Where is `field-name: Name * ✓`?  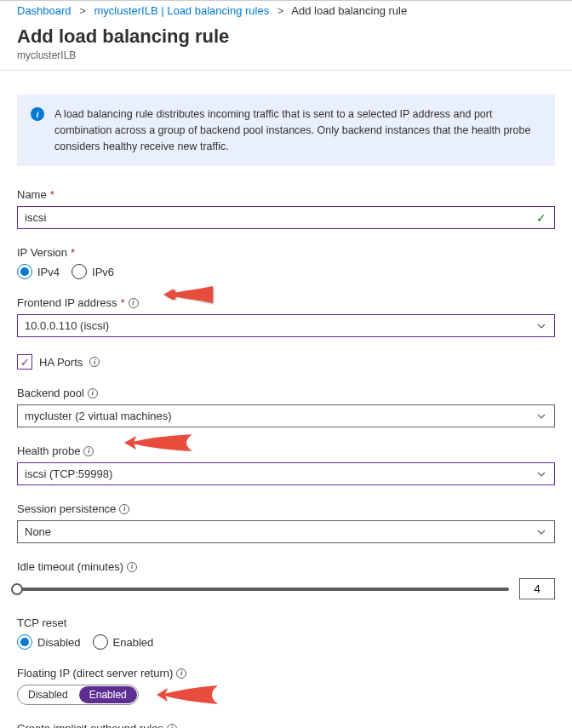 field-name: Name * ✓ is located at coordinates (286, 209).